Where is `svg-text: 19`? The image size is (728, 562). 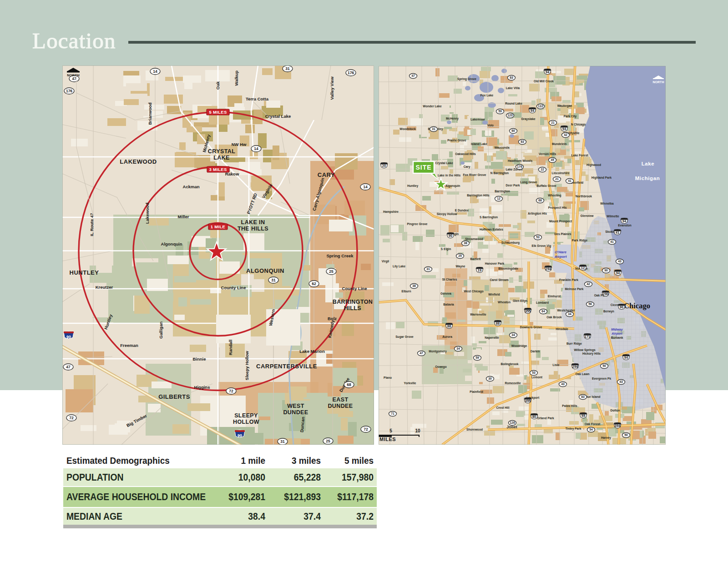 svg-text: 19 is located at coordinates (480, 270).